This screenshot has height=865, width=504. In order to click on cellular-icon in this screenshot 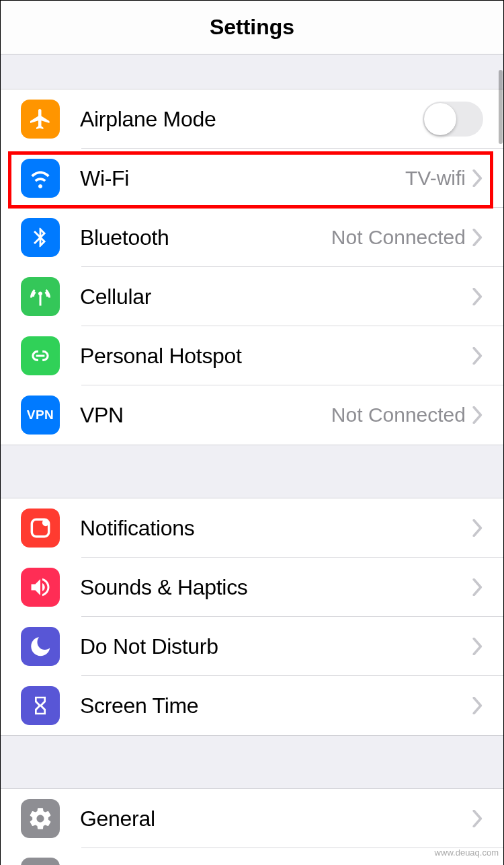, I will do `click(40, 297)`.